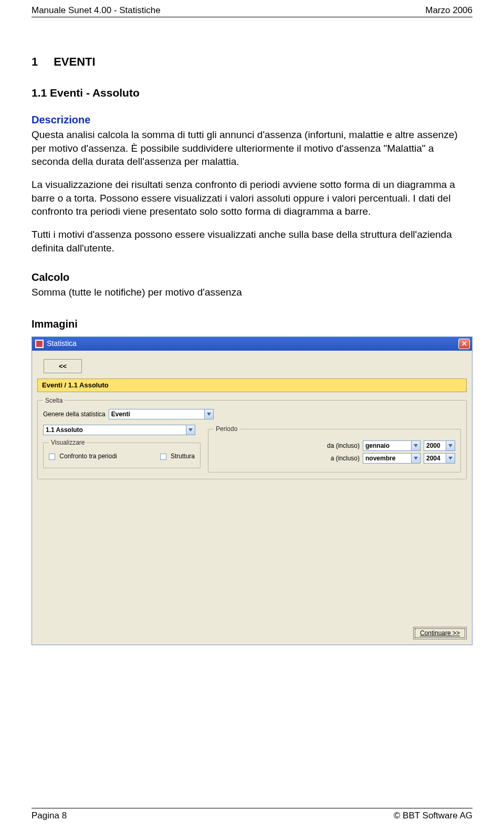  I want to click on calcolo-label: Calcolo, so click(252, 277).